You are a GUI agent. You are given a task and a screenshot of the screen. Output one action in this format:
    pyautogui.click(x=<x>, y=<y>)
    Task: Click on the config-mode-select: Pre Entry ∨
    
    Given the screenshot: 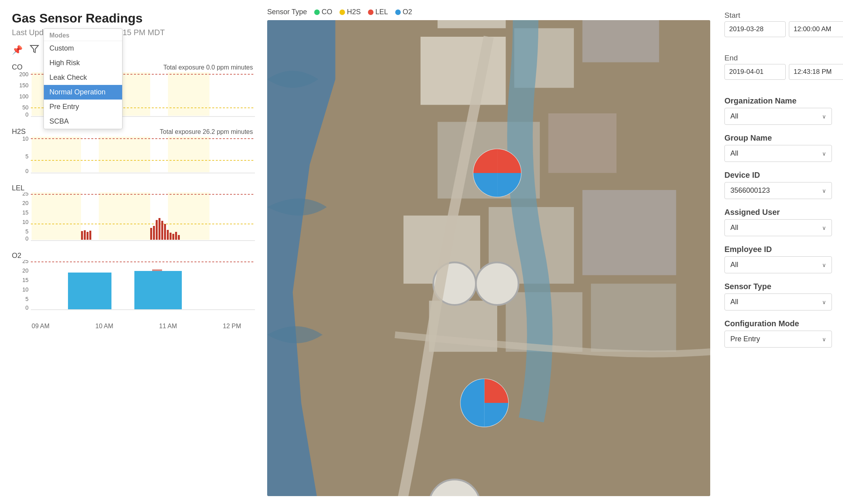 What is the action you would take?
    pyautogui.click(x=778, y=339)
    